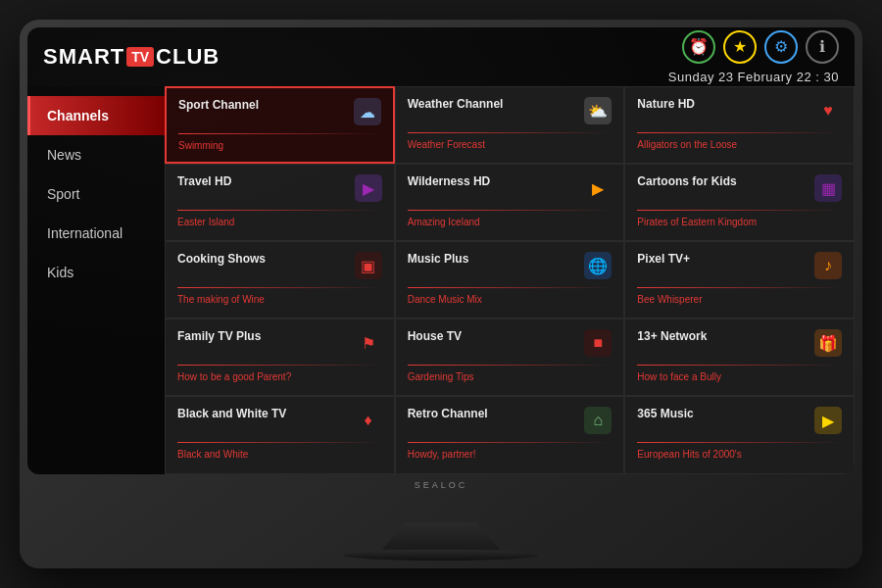 This screenshot has width=882, height=588. Describe the element at coordinates (725, 415) in the screenshot. I see `channel-name: 365 Music` at that location.